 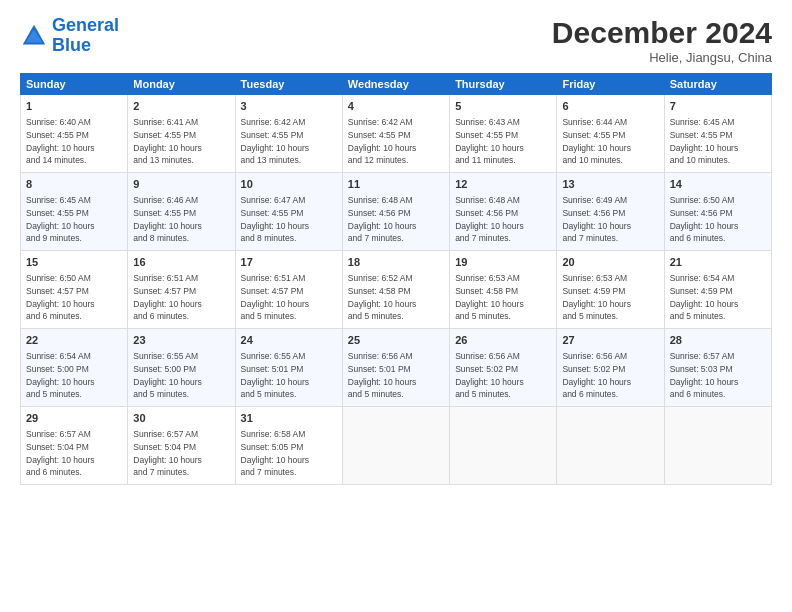 I want to click on day-number: 15, so click(x=74, y=262).